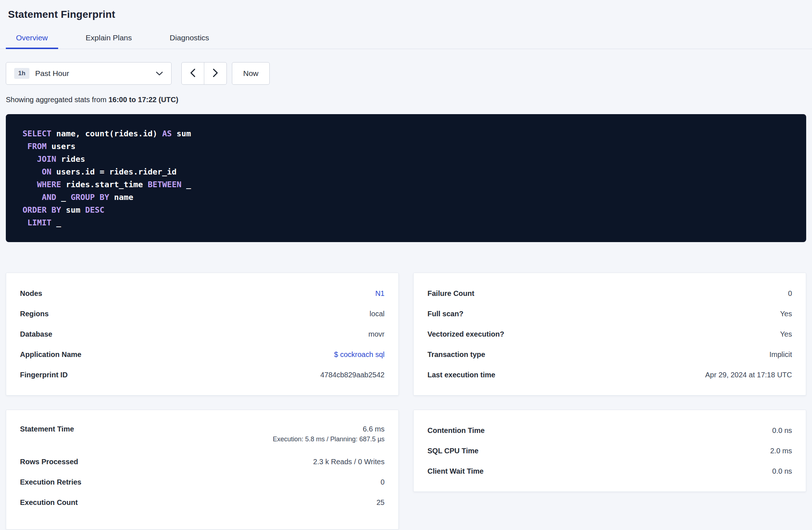 The width and height of the screenshot is (812, 530). What do you see at coordinates (37, 146) in the screenshot?
I see `sql-keyword: FROM` at bounding box center [37, 146].